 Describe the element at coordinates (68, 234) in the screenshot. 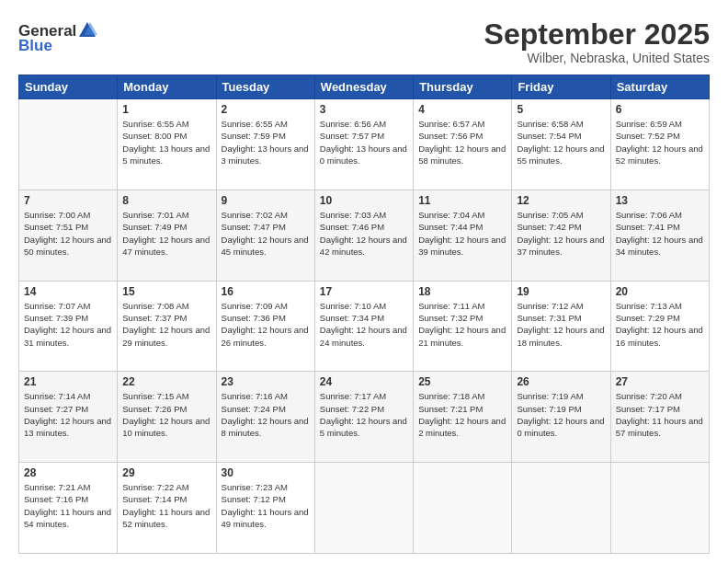

I see `day-info: Sunrise: 7:00 AMSunset: 7:51 PMDaylight:…` at that location.